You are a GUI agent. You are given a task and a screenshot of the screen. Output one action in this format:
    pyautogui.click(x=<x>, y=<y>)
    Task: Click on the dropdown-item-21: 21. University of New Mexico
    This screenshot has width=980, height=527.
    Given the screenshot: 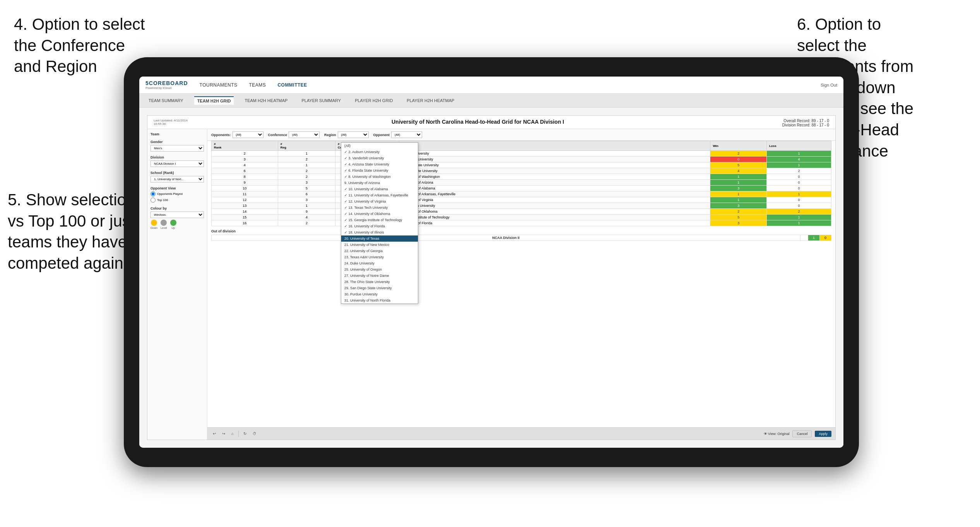 What is the action you would take?
    pyautogui.click(x=380, y=245)
    